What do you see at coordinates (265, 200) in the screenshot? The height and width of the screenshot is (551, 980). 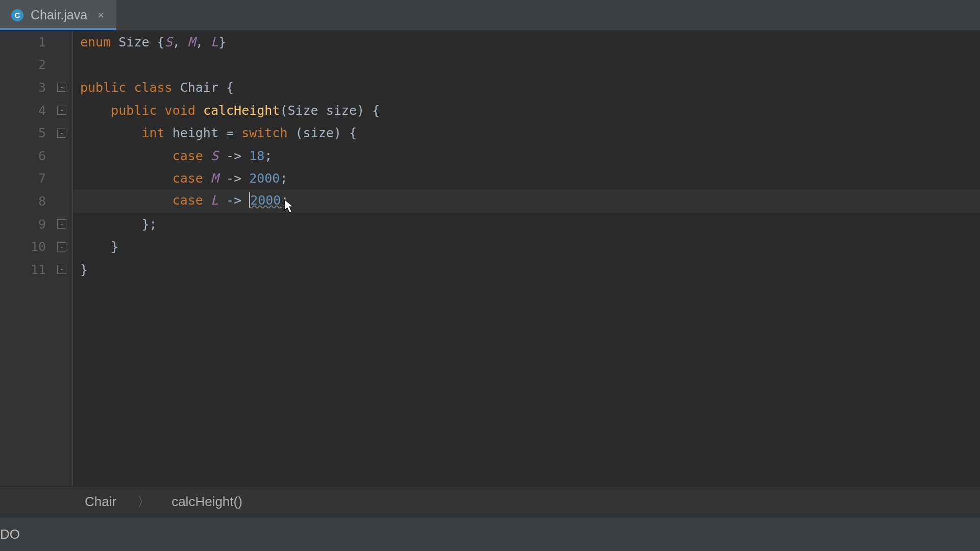 I see `inspection-warning: 2000` at bounding box center [265, 200].